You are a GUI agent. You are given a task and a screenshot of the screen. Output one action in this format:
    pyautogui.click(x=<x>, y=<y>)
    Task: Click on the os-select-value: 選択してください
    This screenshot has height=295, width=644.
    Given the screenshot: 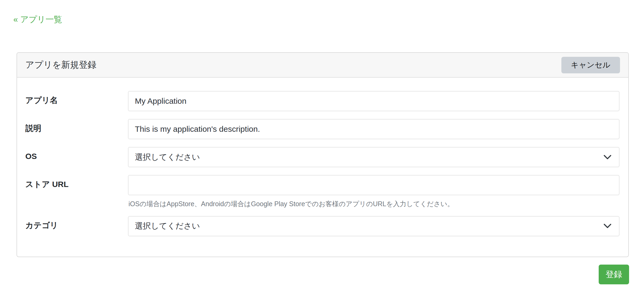 What is the action you would take?
    pyautogui.click(x=167, y=157)
    